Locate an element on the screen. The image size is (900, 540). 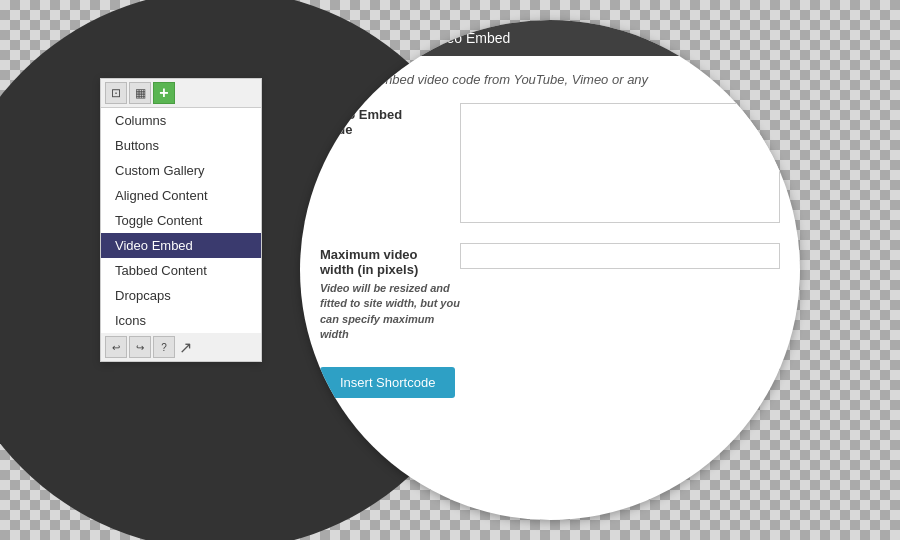
toolbar-btn-2: ▦ is located at coordinates (140, 93).